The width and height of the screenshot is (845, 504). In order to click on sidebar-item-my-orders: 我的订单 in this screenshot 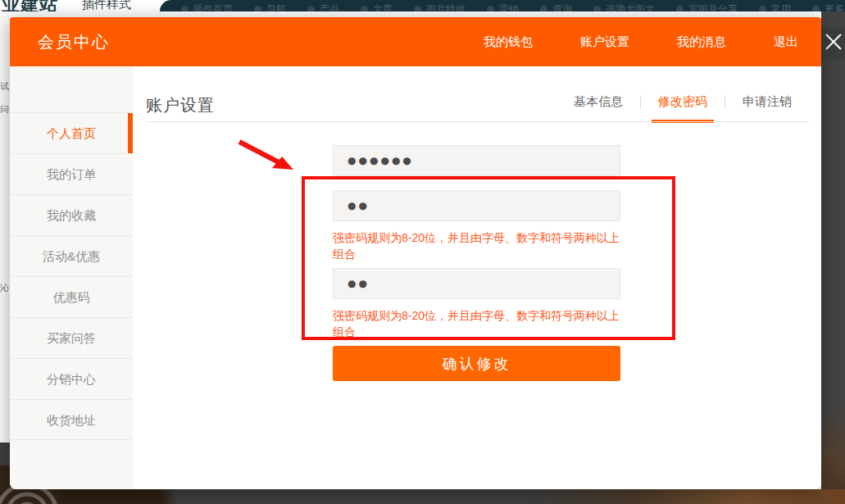, I will do `click(71, 174)`.